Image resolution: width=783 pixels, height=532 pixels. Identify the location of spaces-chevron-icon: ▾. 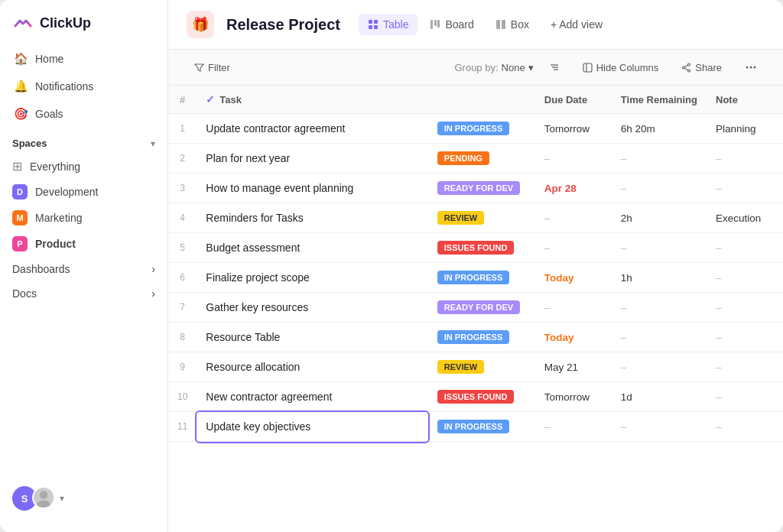
(153, 144).